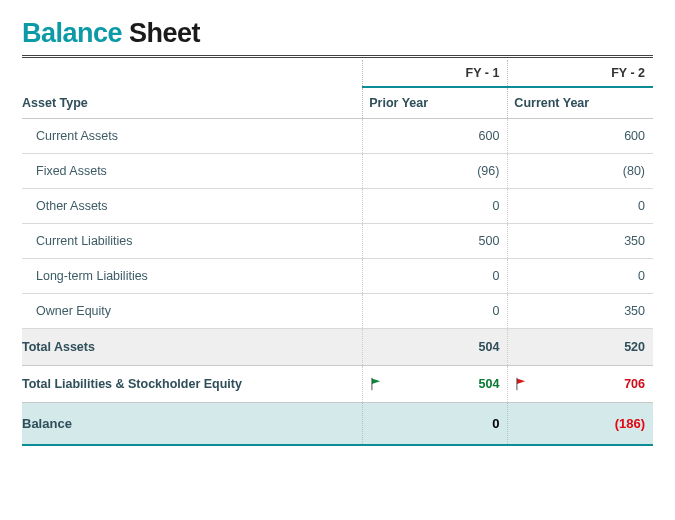  I want to click on balance-row: Balance 0 (186), so click(338, 424).